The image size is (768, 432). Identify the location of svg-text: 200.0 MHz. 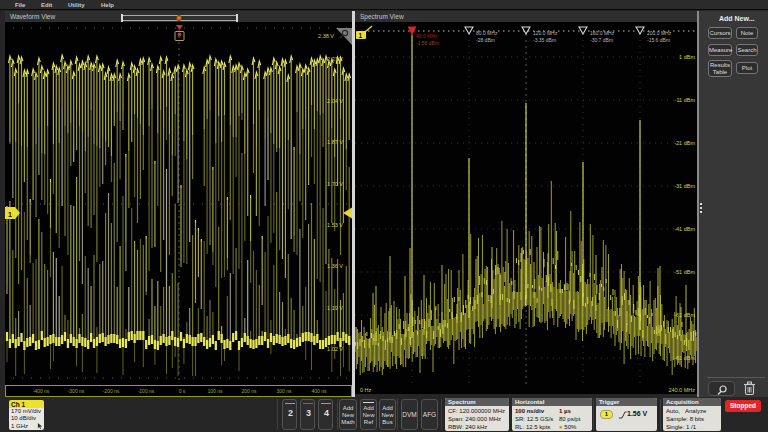
(660, 33).